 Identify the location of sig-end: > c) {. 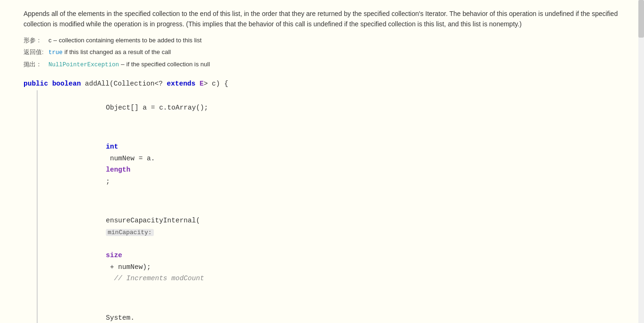
(216, 84).